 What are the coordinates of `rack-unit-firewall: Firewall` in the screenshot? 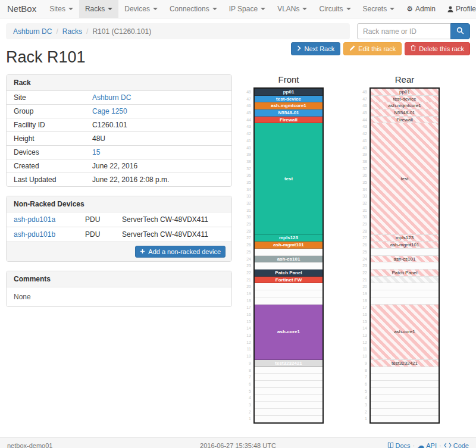 It's located at (289, 120).